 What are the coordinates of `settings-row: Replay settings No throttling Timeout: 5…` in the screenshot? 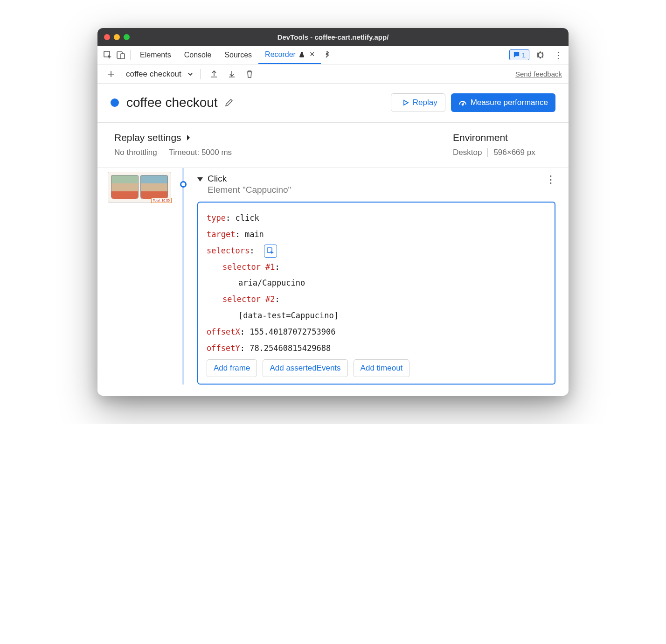 It's located at (333, 146).